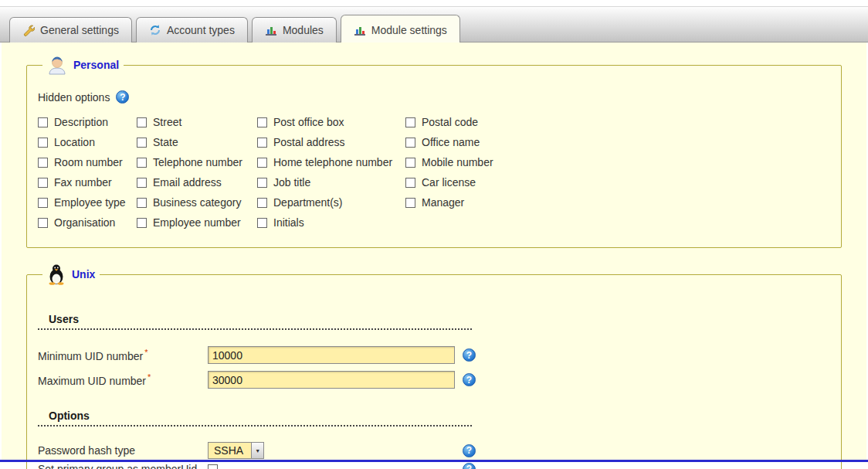  Describe the element at coordinates (289, 223) in the screenshot. I see `hidden-option-label: Initials` at that location.